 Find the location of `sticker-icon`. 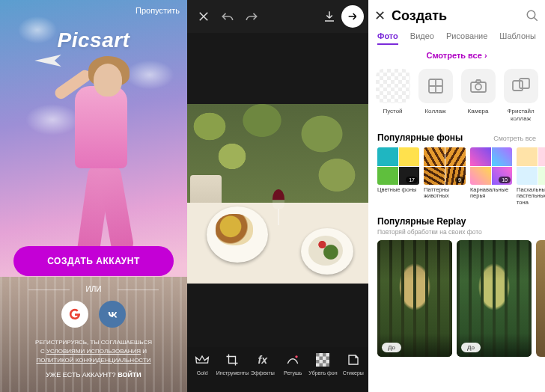

sticker-icon is located at coordinates (353, 360).